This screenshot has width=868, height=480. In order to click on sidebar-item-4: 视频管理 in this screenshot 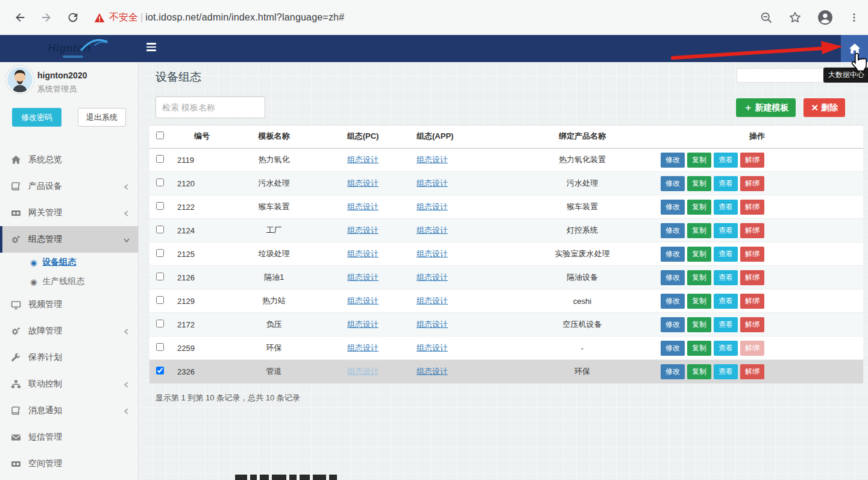, I will do `click(69, 305)`.